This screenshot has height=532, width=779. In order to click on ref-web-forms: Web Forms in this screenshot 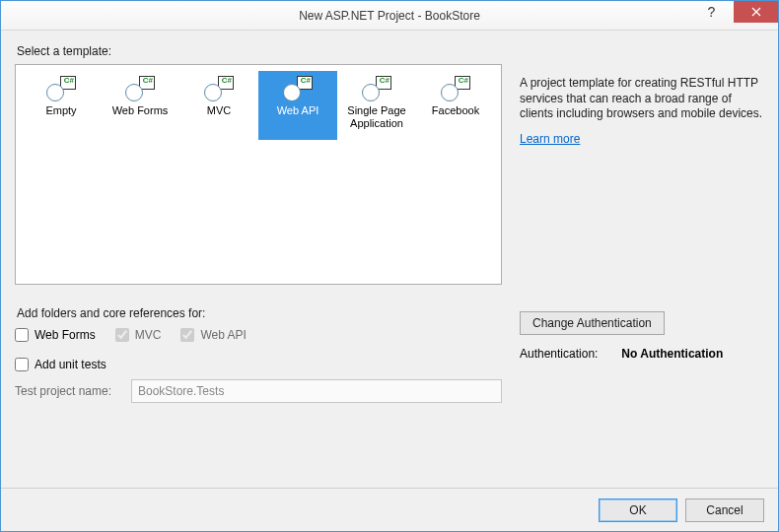, I will do `click(55, 335)`.